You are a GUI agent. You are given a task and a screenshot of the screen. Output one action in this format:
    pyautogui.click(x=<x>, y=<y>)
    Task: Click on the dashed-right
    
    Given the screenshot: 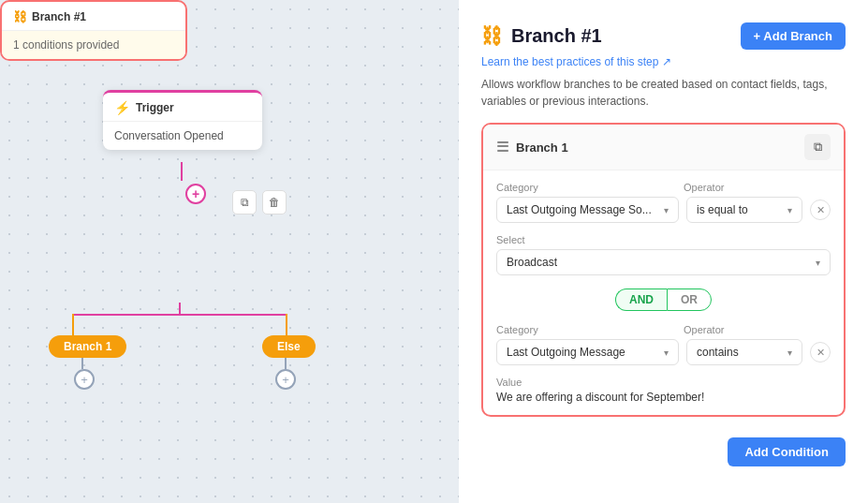 What is the action you would take?
    pyautogui.click(x=286, y=363)
    